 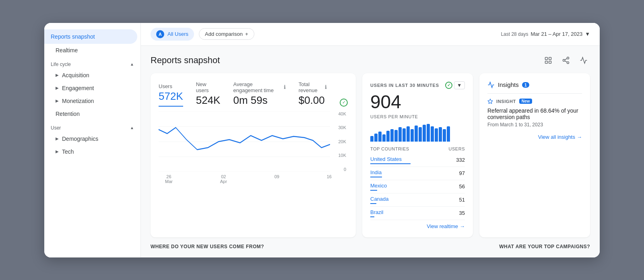 What do you see at coordinates (285, 87) in the screenshot?
I see `avg-engagement-info-icon: ℹ` at bounding box center [285, 87].